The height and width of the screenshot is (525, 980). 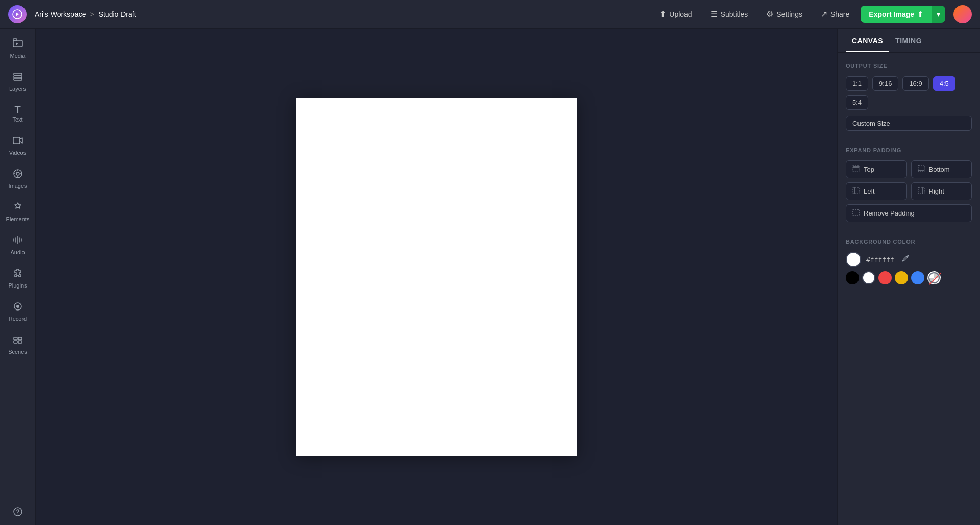 What do you see at coordinates (868, 40) in the screenshot?
I see `tab-canvas: CANVAS` at bounding box center [868, 40].